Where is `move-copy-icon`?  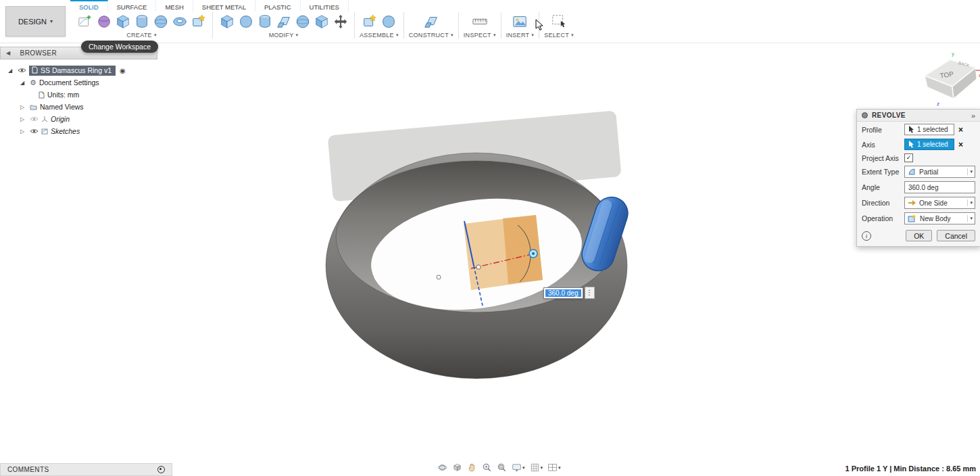 move-copy-icon is located at coordinates (341, 22).